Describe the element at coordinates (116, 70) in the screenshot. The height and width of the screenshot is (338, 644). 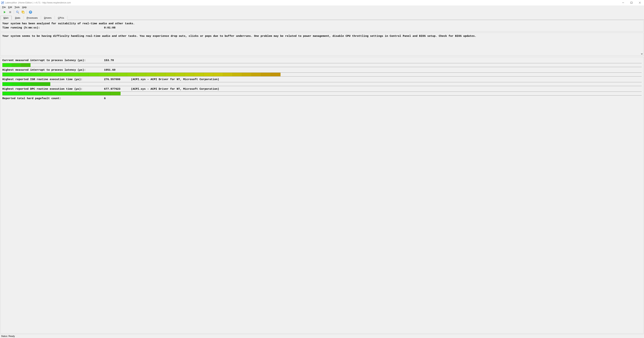
I see `metric-value: 1951.60` at that location.